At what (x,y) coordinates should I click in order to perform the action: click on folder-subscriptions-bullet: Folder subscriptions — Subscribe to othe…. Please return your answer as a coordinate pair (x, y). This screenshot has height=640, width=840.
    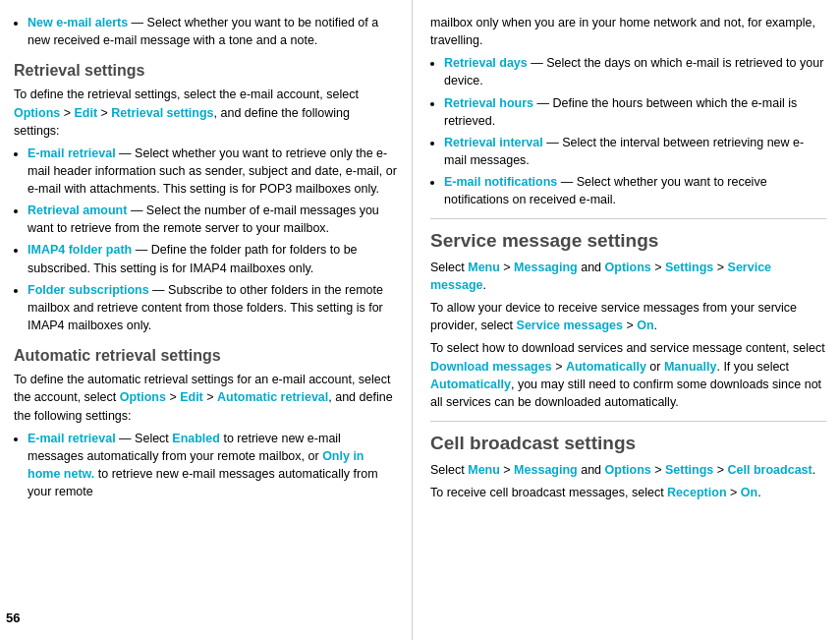
    Looking at the image, I should click on (212, 308).